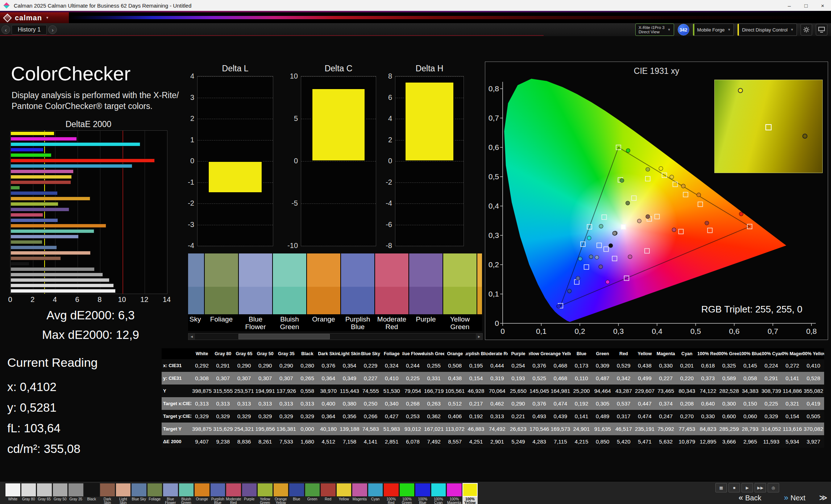 The width and height of the screenshot is (831, 504). I want to click on patch-item: Red, so click(328, 494).